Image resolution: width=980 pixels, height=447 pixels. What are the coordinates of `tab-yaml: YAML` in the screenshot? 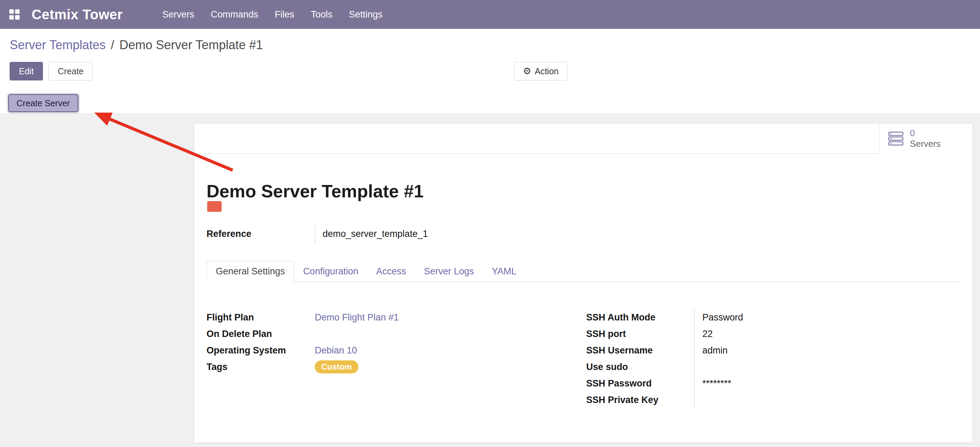 It's located at (504, 271).